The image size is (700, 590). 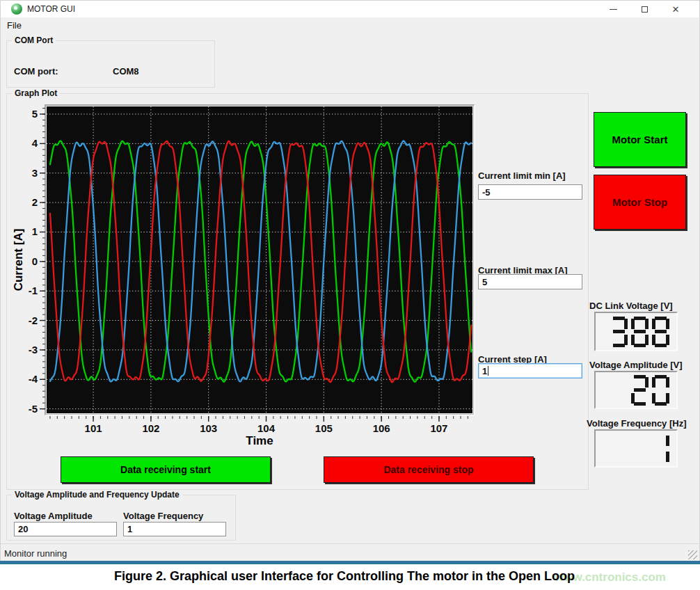 What do you see at coordinates (613, 9) in the screenshot?
I see `minimize-button` at bounding box center [613, 9].